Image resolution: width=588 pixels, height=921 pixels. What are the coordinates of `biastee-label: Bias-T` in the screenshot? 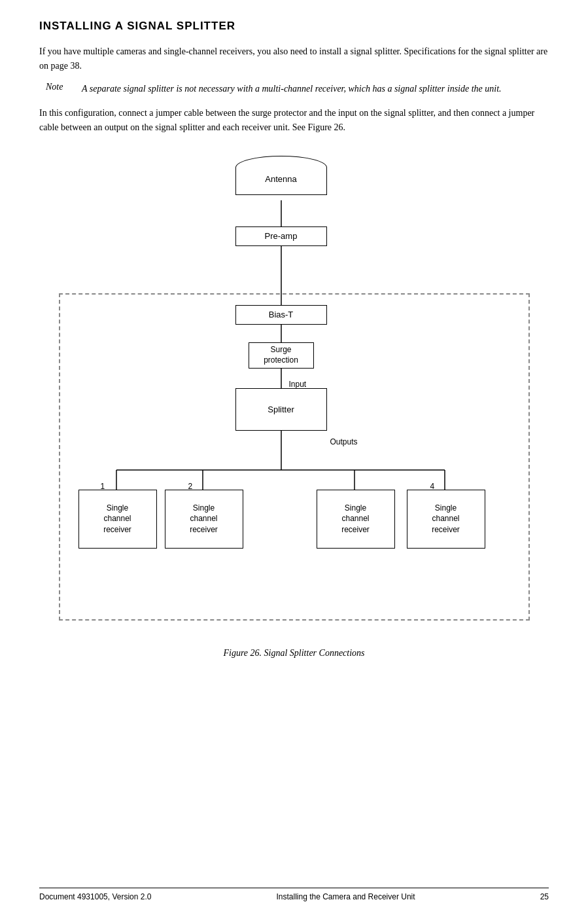 It's located at (281, 314).